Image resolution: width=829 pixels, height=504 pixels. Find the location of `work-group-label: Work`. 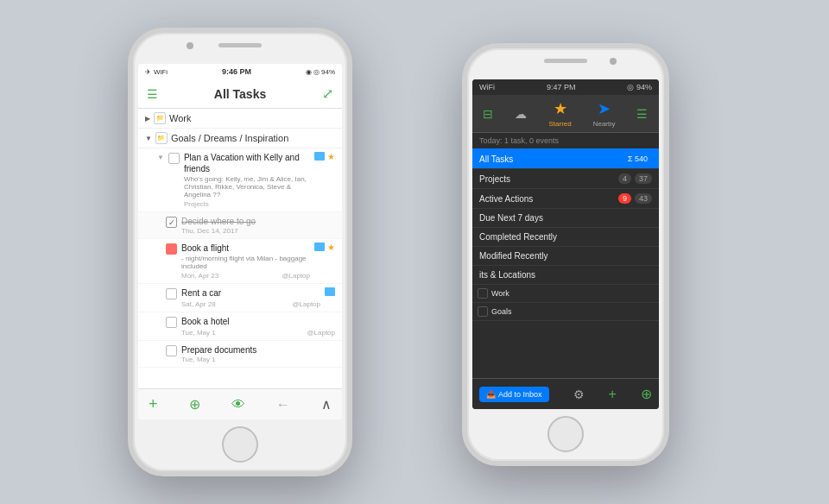

work-group-label: Work is located at coordinates (180, 118).